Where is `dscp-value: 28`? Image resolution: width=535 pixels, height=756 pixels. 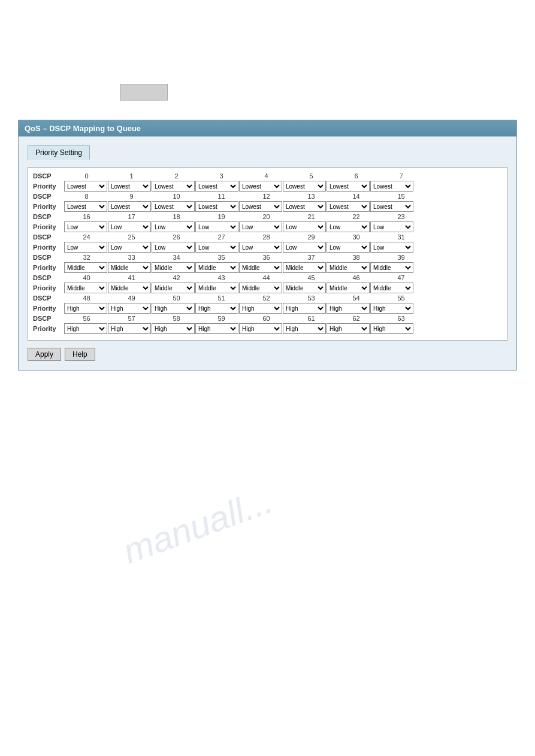
dscp-value: 28 is located at coordinates (266, 237).